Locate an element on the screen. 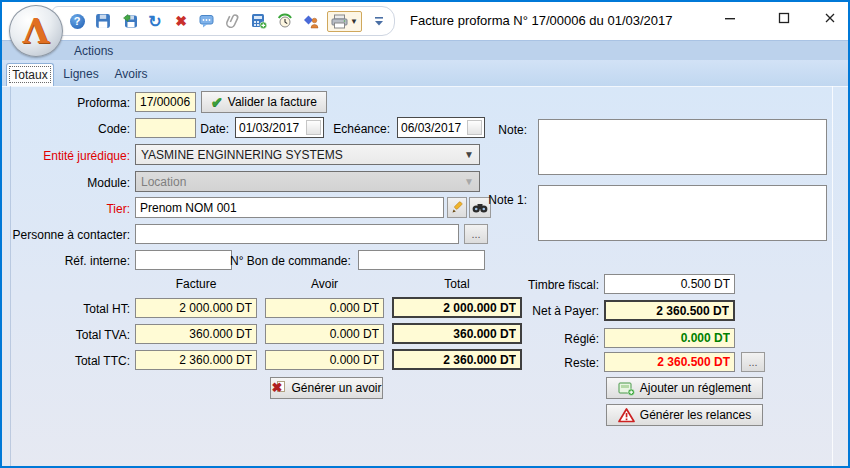  entite-select: YASMINE ENGINNERING SYSTEMS ▼ is located at coordinates (308, 154).